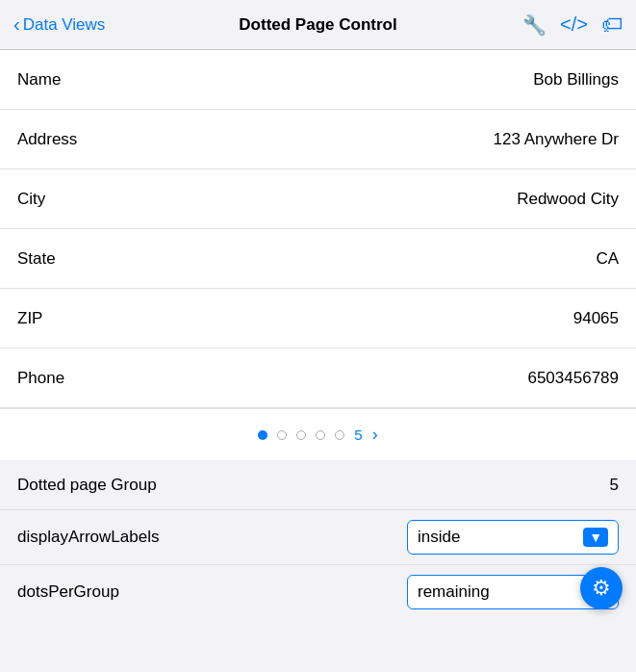 This screenshot has height=672, width=636. I want to click on table-row: City Redwood City, so click(318, 199).